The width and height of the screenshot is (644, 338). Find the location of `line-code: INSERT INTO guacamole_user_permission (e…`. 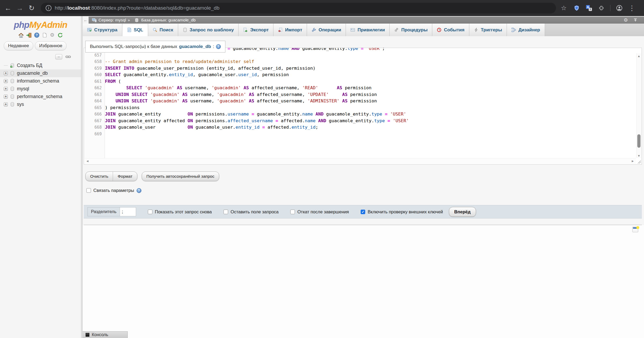

line-code: INSERT INTO guacamole_user_permission (e… is located at coordinates (210, 69).